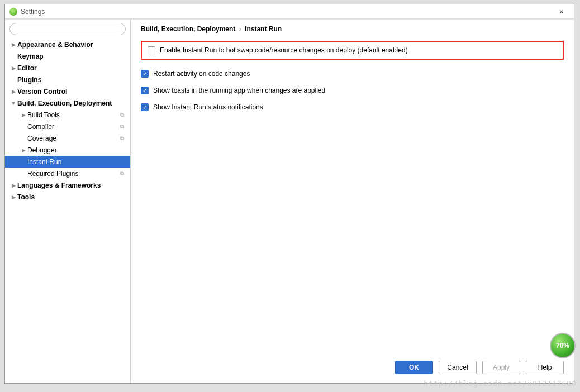 The width and height of the screenshot is (580, 392). Describe the element at coordinates (563, 346) in the screenshot. I see `progress-badge: 70%` at that location.